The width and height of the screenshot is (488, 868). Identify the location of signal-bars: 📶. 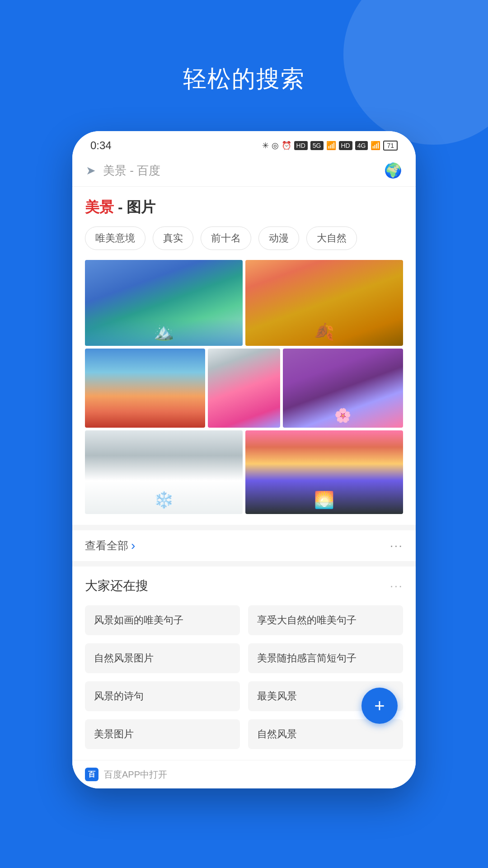
(331, 146).